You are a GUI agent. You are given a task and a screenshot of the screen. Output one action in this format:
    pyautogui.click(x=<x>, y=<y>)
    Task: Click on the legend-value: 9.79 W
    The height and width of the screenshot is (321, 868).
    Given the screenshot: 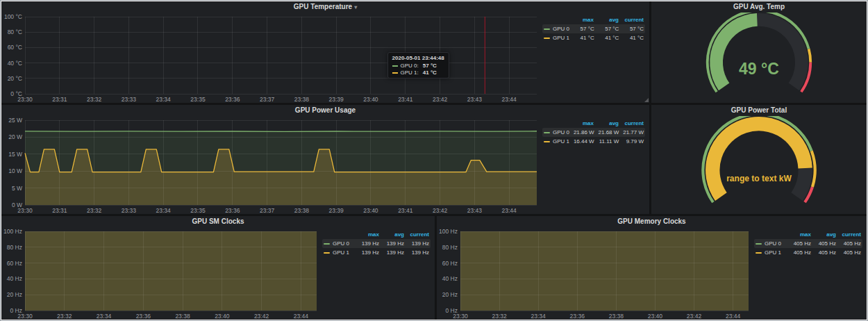 What is the action you would take?
    pyautogui.click(x=631, y=142)
    